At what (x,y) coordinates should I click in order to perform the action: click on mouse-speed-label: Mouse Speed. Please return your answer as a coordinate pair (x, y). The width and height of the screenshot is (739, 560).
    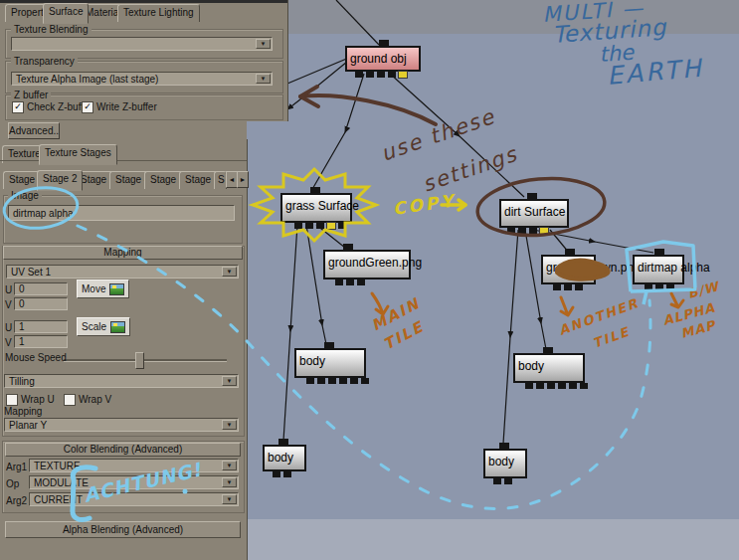
    Looking at the image, I should click on (36, 358).